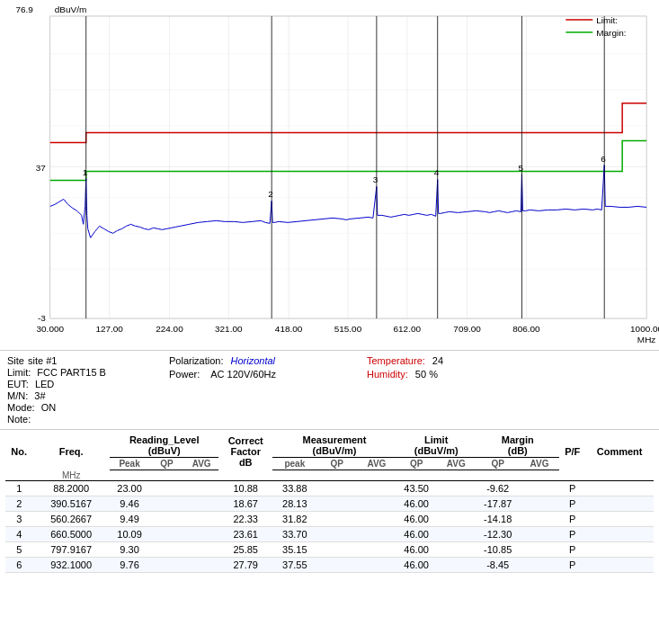  What do you see at coordinates (88, 384) in the screenshot?
I see `eut-row: EUT: LED` at bounding box center [88, 384].